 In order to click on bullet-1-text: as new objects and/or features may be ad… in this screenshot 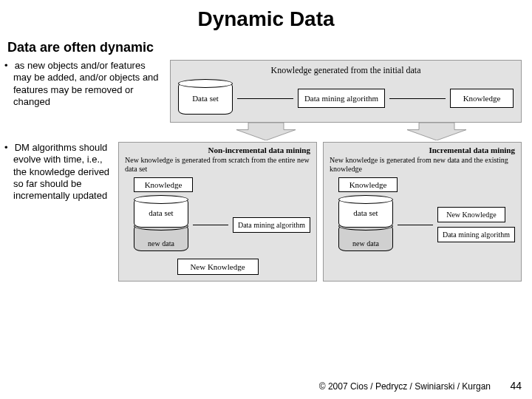, I will do `click(86, 83)`.